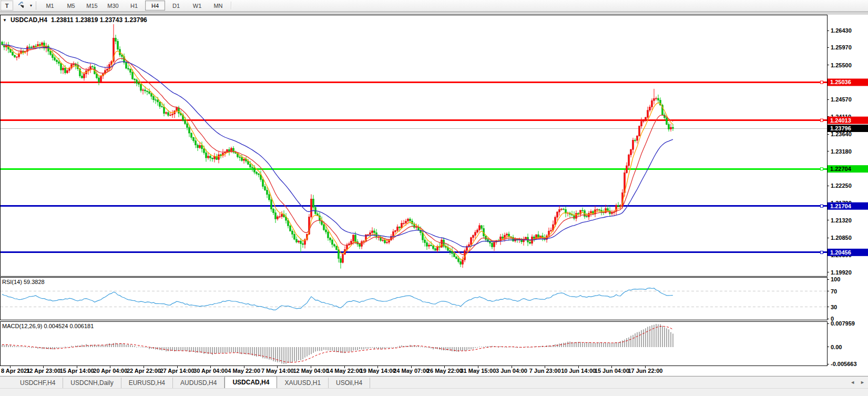 This screenshot has height=396, width=868. What do you see at coordinates (445, 371) in the screenshot?
I see `time-tick-label: 26 May 22:00` at bounding box center [445, 371].